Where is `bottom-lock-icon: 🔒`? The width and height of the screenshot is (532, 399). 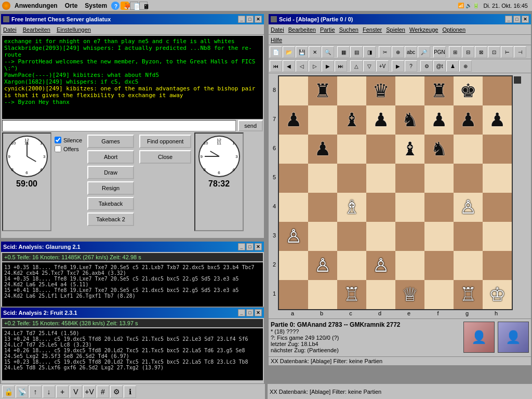
bottom-lock-icon: 🔒 is located at coordinates (8, 392).